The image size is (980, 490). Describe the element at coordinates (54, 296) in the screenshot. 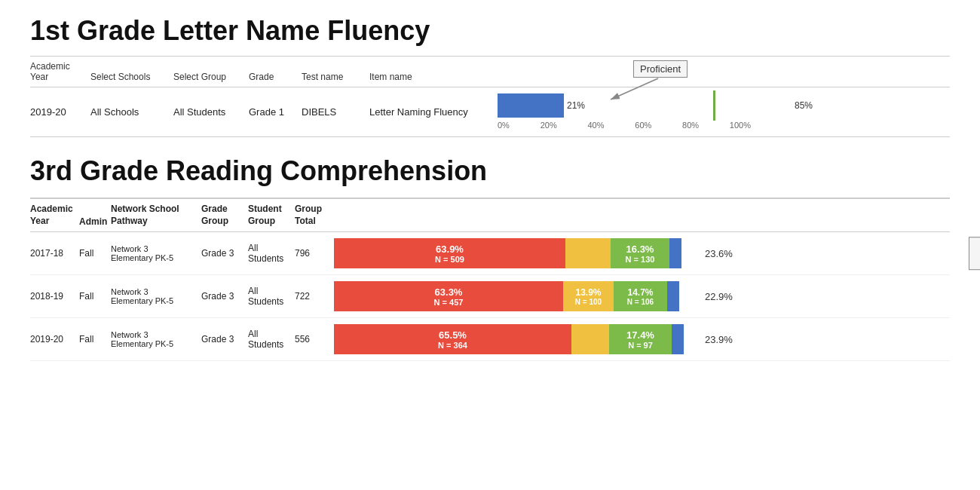

I see `s2-year-2: 2018-19` at that location.